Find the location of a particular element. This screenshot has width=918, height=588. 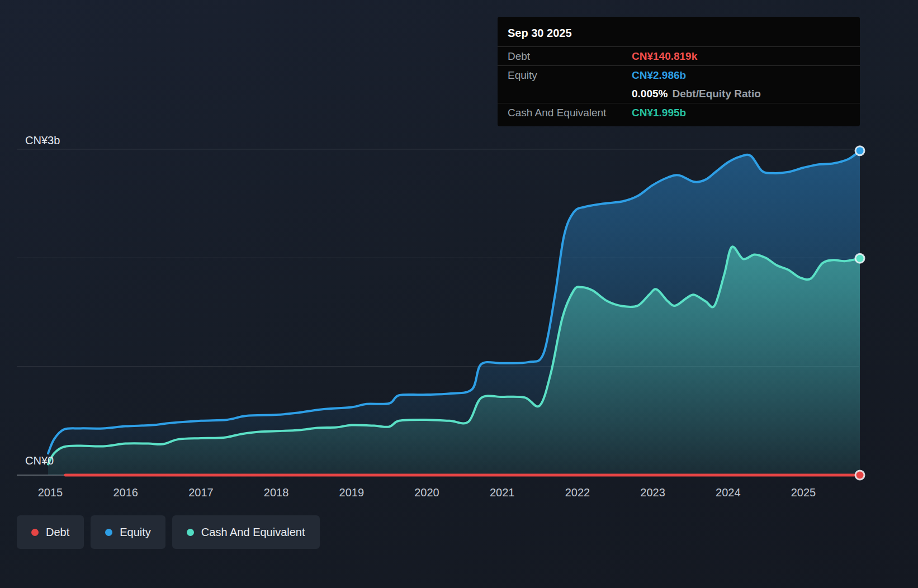

legend-item-cash-label: Cash And Equivalent is located at coordinates (253, 532).